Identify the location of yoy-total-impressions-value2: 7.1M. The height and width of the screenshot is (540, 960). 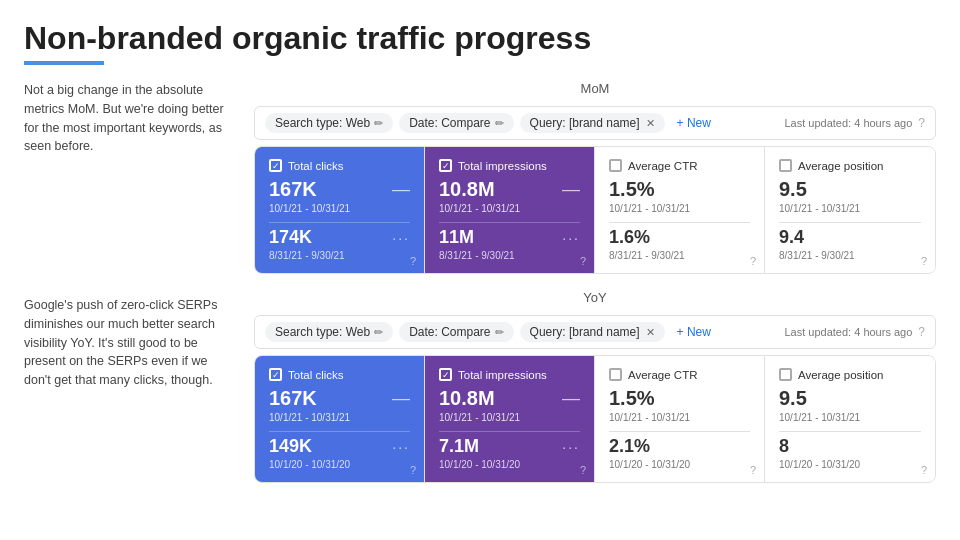
(459, 446).